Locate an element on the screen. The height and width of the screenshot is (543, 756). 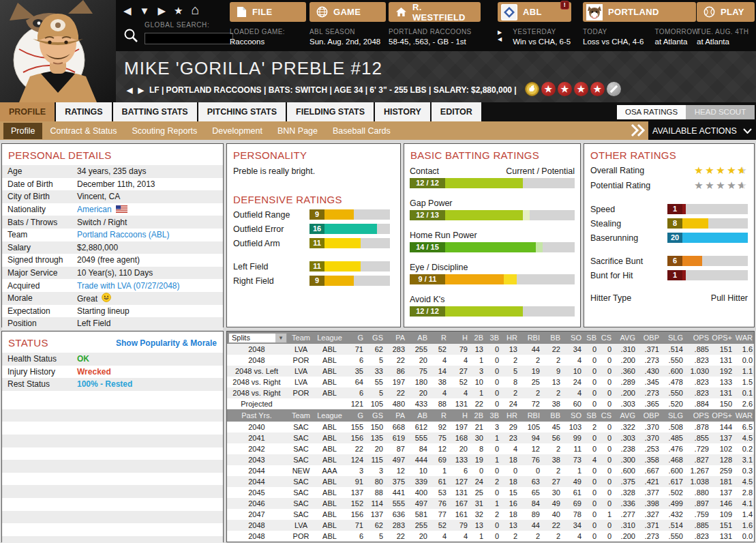
subtab-contract-status: Contract & Status is located at coordinates (83, 131).